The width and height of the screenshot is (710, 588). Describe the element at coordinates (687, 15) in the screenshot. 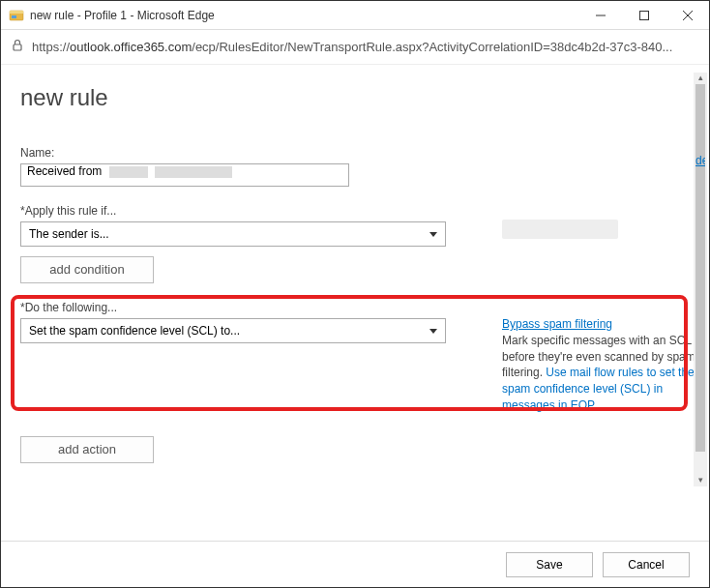

I see `close-button` at that location.